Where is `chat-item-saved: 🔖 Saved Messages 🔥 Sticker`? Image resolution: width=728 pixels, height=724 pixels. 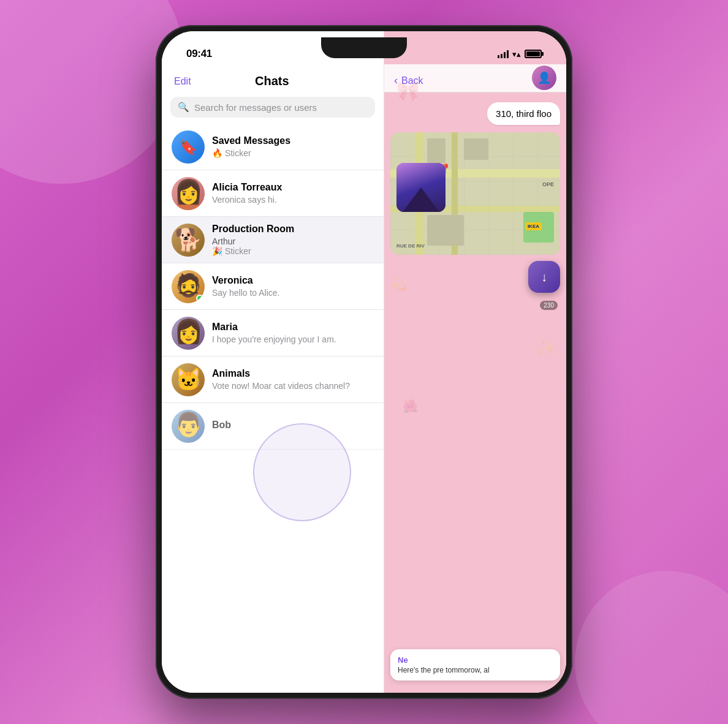
chat-item-saved: 🔖 Saved Messages 🔥 Sticker is located at coordinates (273, 147).